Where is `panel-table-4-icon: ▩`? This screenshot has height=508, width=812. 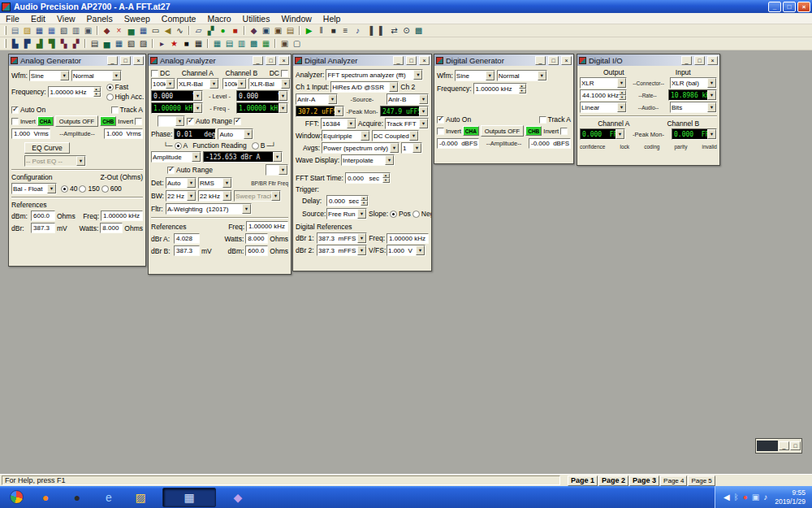 panel-table-4-icon: ▩ is located at coordinates (253, 44).